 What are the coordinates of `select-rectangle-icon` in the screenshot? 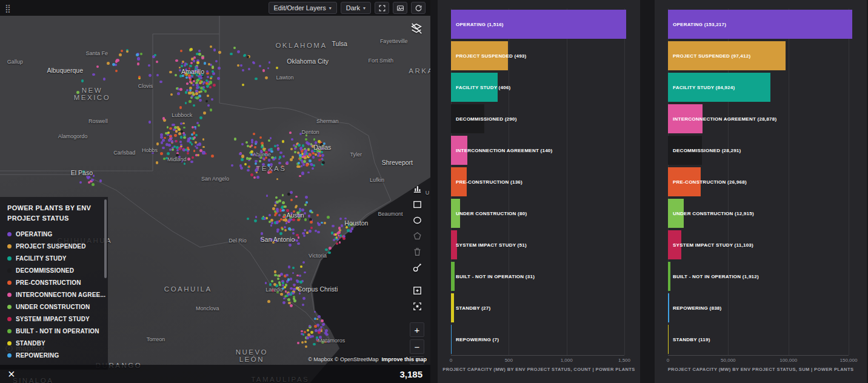 It's located at (417, 204).